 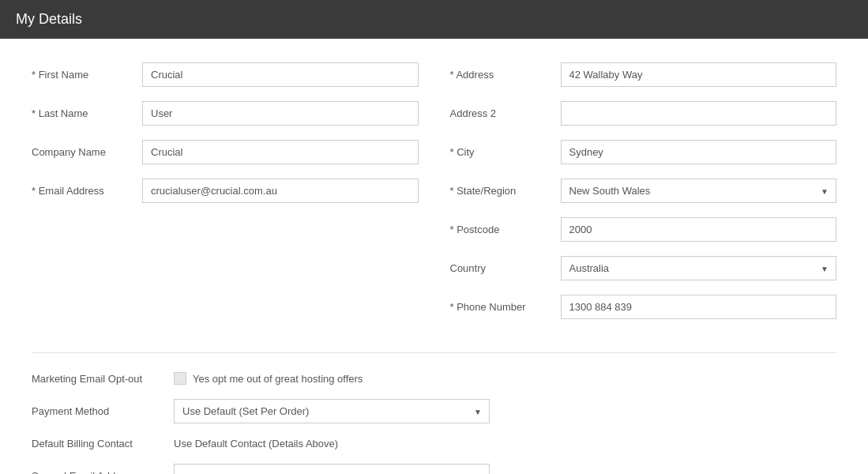 I want to click on first-name-row: * First Name, so click(x=225, y=74).